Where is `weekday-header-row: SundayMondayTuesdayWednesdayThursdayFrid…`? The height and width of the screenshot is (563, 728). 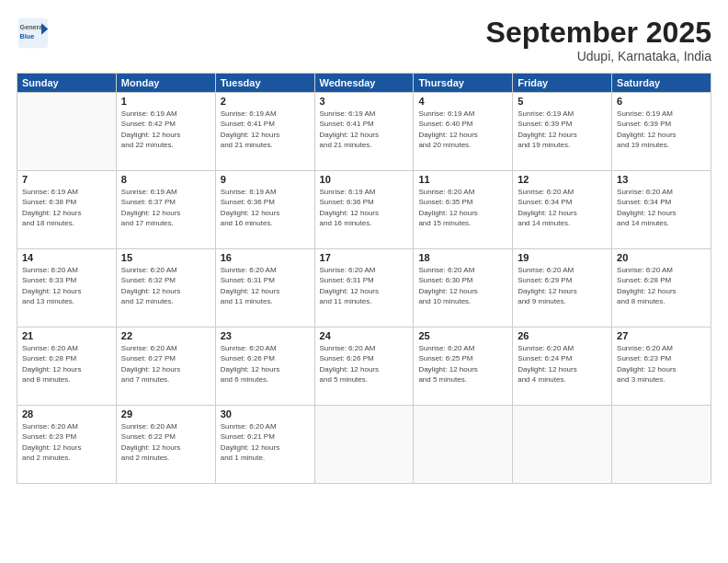
weekday-header-row: SundayMondayTuesdayWednesdayThursdayFrid… is located at coordinates (364, 83).